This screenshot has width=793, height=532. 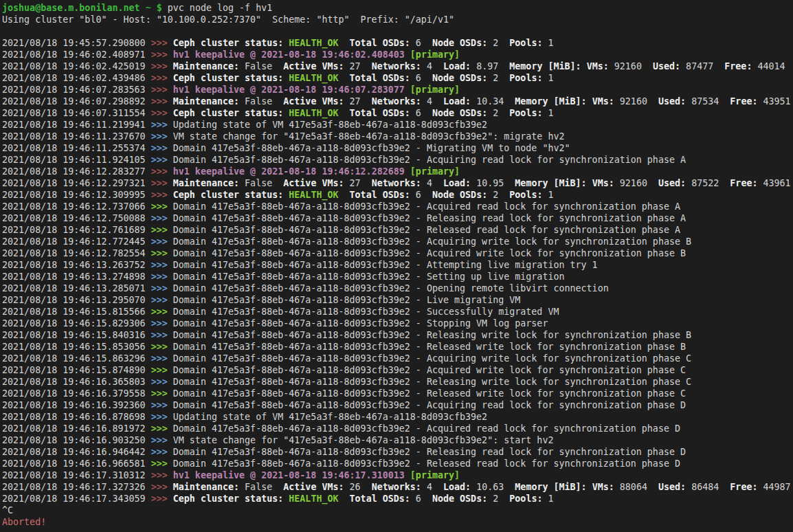 I want to click on timestamp: 2021/08/18 19:46:15.829306, so click(x=77, y=323).